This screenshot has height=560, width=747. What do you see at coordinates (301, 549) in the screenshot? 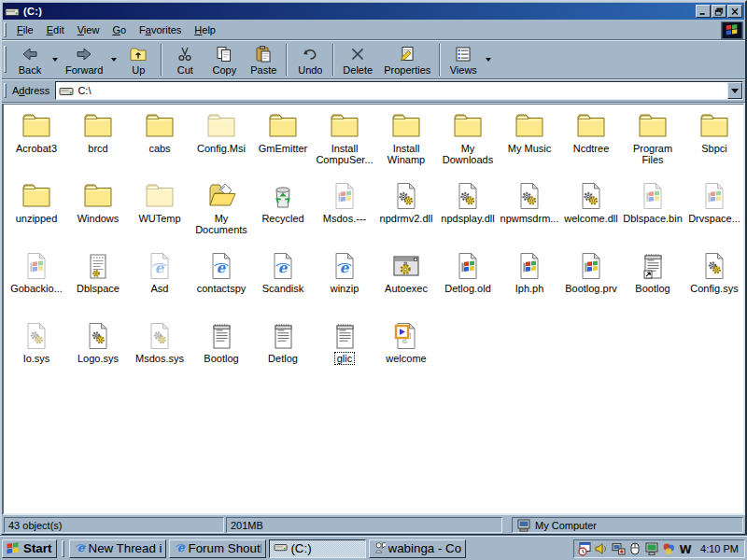
I see `task-label: (C:)` at bounding box center [301, 549].